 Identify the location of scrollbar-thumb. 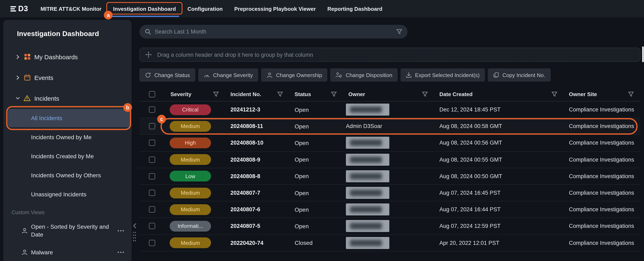
(643, 54).